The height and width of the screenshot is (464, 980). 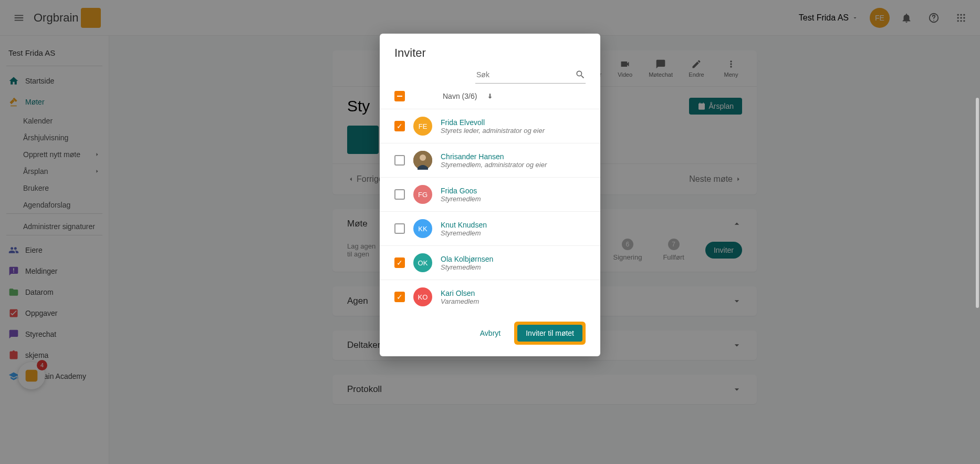 I want to click on person-row: FG Frida Goos Styremedlem, so click(x=490, y=194).